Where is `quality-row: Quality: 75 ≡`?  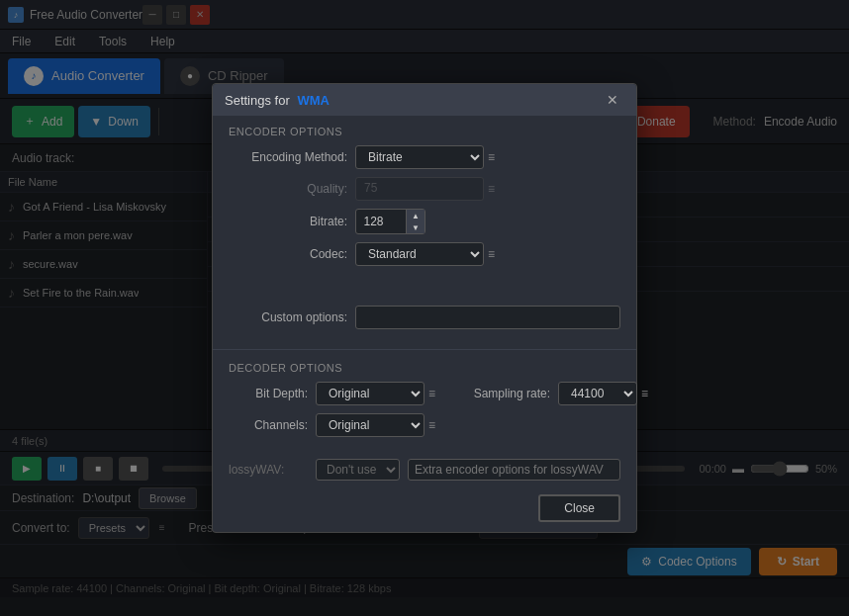
quality-row: Quality: 75 ≡ is located at coordinates (424, 189).